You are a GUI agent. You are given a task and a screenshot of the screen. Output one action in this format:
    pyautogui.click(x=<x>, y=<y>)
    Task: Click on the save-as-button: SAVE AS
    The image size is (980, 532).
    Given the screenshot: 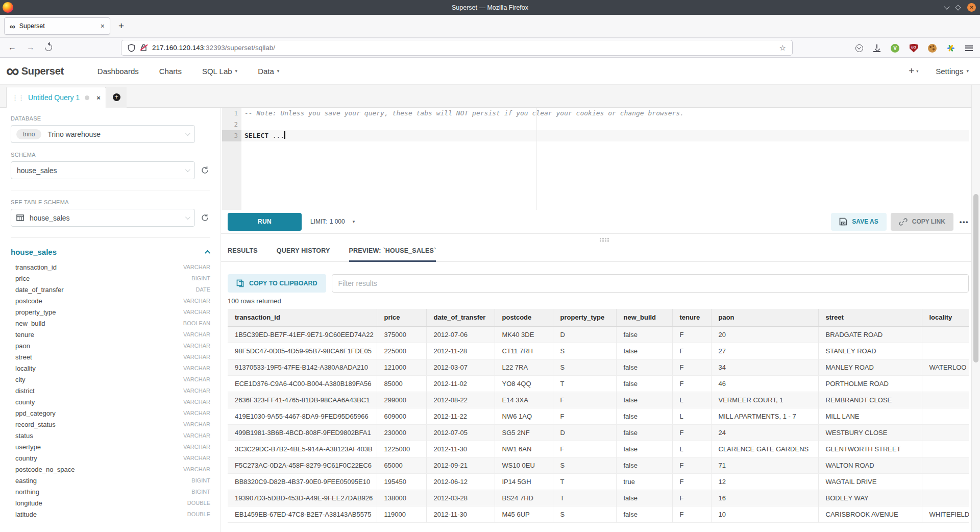 What is the action you would take?
    pyautogui.click(x=859, y=222)
    